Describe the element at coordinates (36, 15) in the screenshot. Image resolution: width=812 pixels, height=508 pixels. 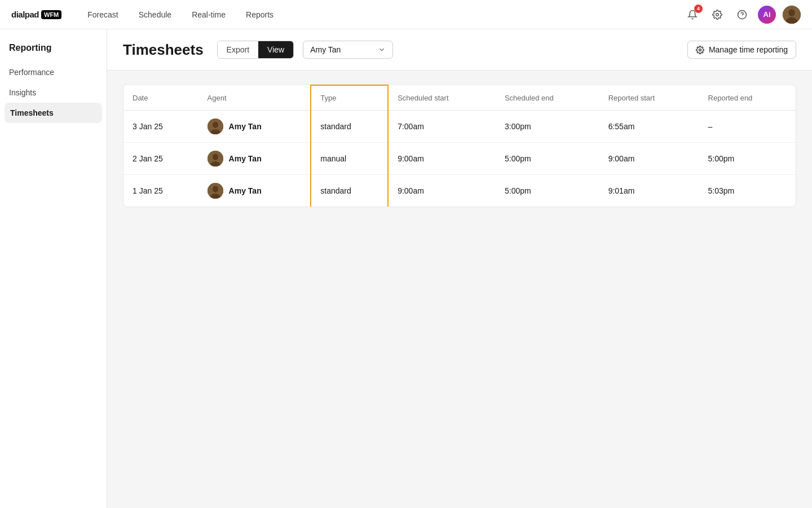
I see `logo: dialpad WFM` at that location.